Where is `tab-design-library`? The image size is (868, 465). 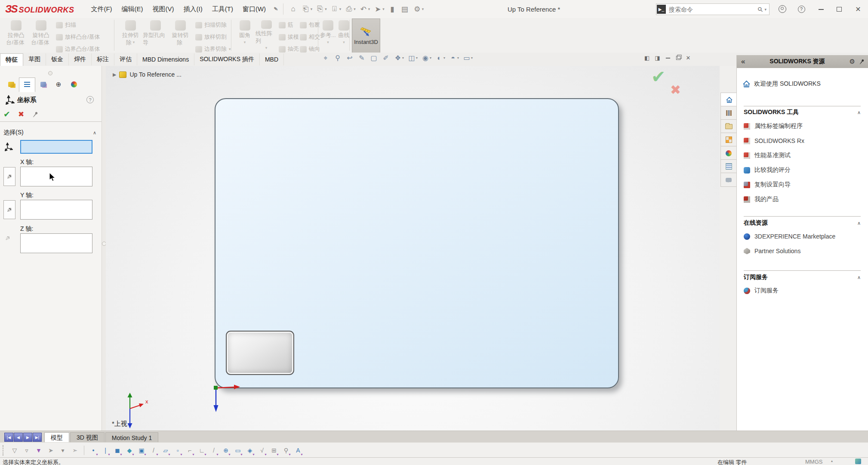 tab-design-library is located at coordinates (729, 113).